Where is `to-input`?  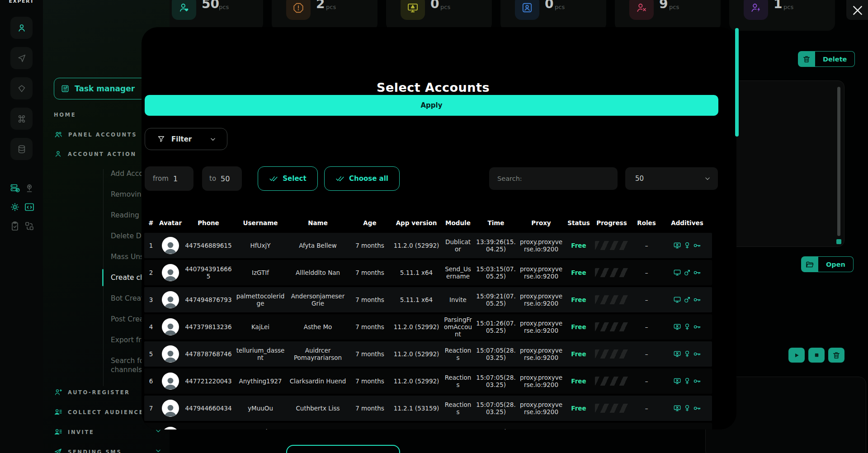
to-input is located at coordinates (230, 179).